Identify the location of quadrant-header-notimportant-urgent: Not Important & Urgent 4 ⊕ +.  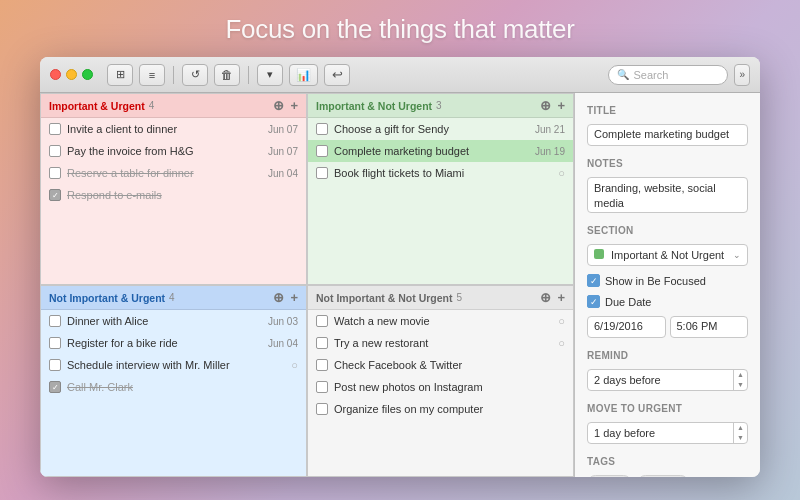
(174, 298).